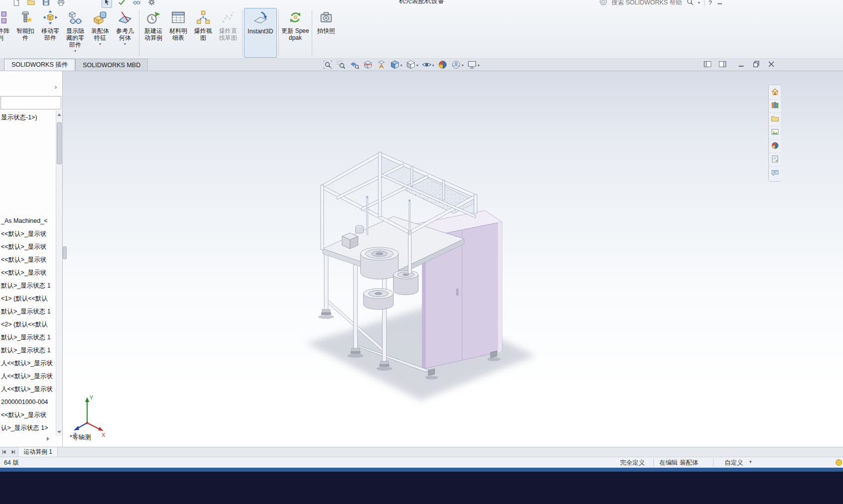  What do you see at coordinates (75, 33) in the screenshot?
I see `show-hidden-components-button: 显示隐藏的零部件▾` at bounding box center [75, 33].